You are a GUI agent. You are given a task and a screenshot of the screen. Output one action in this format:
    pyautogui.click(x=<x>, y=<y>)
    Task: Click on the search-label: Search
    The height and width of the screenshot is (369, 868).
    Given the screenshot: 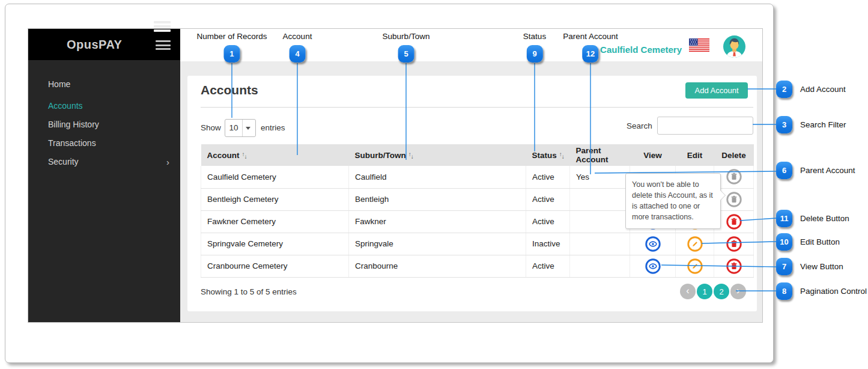 What is the action you would take?
    pyautogui.click(x=639, y=126)
    